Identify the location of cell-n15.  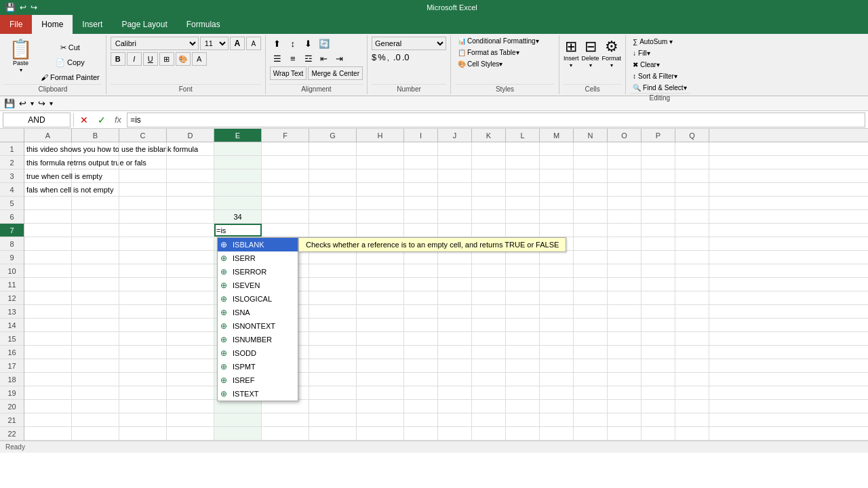
(591, 339).